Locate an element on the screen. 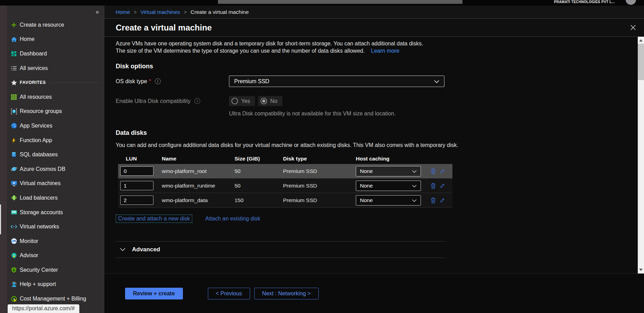 The image size is (644, 313). ultra-disk-no-radio: No is located at coordinates (270, 101).